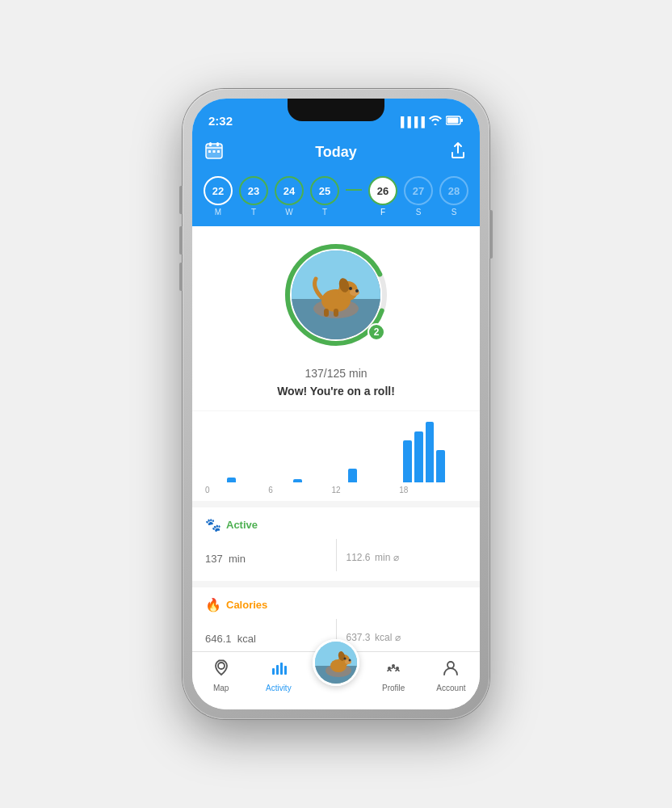 Image resolution: width=672 pixels, height=808 pixels. What do you see at coordinates (388, 638) in the screenshot?
I see `calories-avg-unit: kcal ⌀` at bounding box center [388, 638].